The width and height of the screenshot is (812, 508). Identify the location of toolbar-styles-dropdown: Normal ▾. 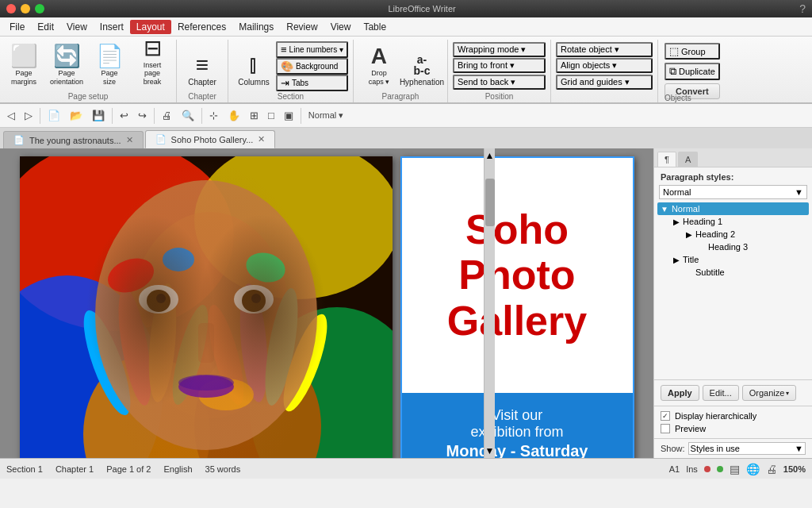
(336, 116).